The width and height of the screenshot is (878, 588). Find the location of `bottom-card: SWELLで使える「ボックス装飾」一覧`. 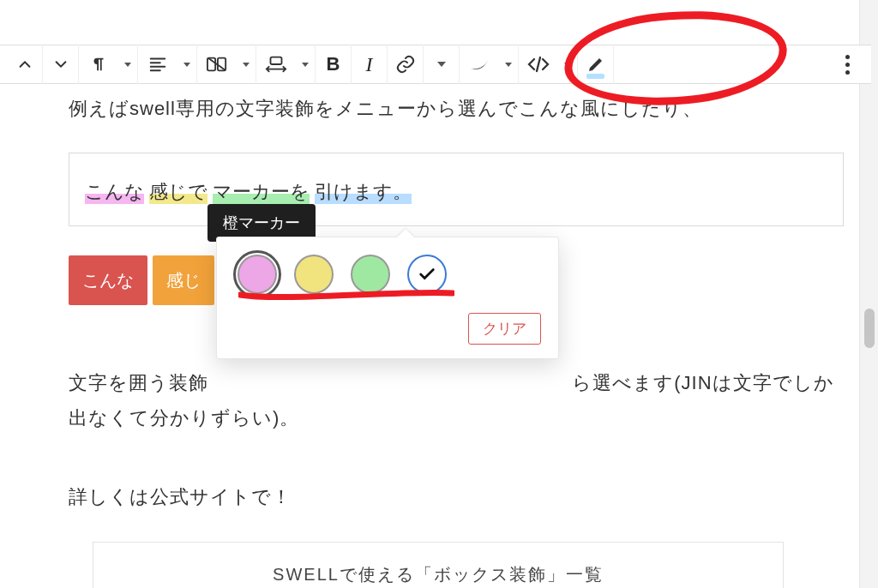

bottom-card: SWELLで使える「ボックス装飾」一覧 is located at coordinates (438, 565).